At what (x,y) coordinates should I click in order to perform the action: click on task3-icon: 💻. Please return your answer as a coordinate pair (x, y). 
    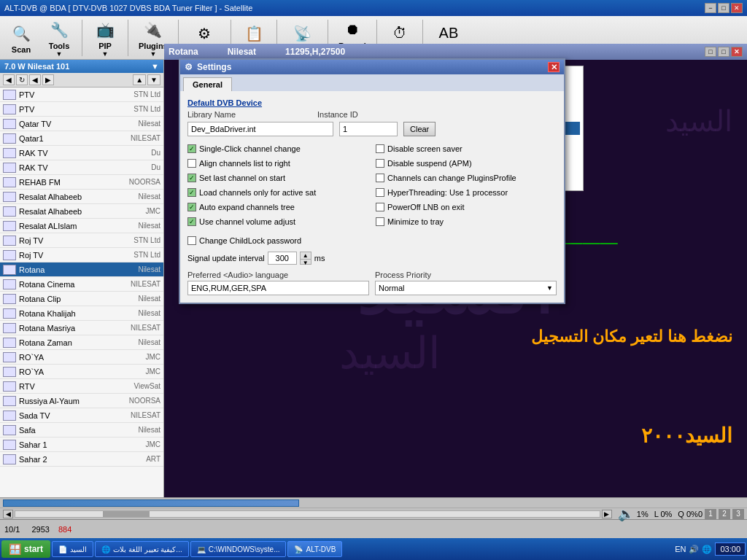
    Looking at the image, I should click on (201, 550).